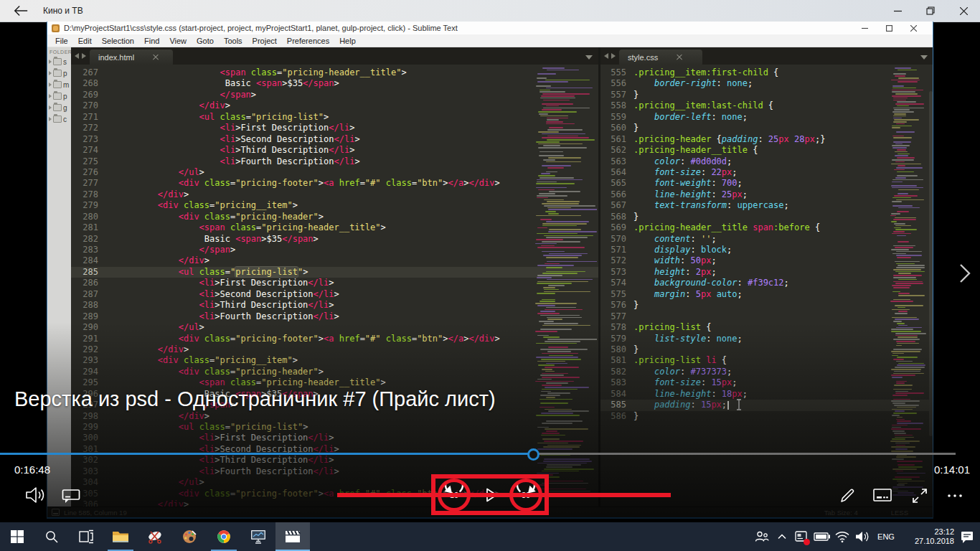 The height and width of the screenshot is (551, 980). Describe the element at coordinates (864, 28) in the screenshot. I see `sublime-minimize-button` at that location.